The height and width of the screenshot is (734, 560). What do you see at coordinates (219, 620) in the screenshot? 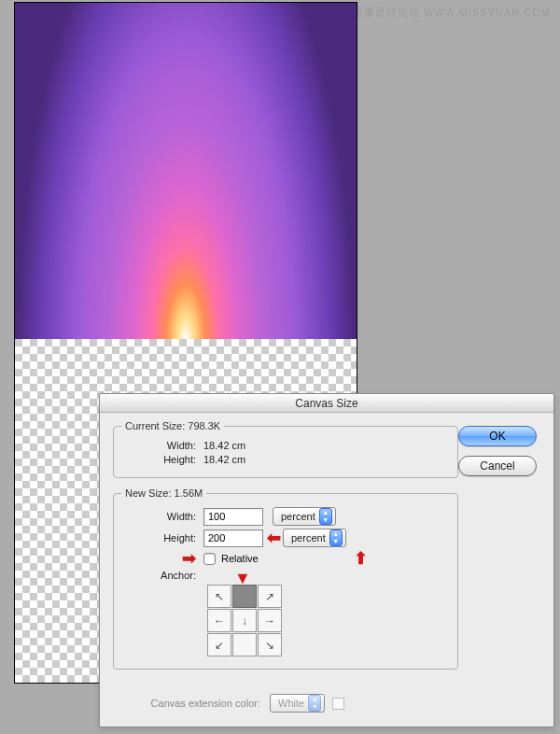
I see `anchor-cell: ←` at bounding box center [219, 620].